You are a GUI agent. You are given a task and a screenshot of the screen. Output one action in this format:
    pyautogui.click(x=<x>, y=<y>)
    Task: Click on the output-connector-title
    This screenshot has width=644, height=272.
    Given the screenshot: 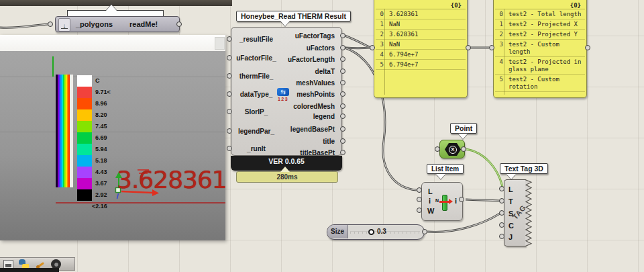 What is the action you would take?
    pyautogui.click(x=343, y=141)
    